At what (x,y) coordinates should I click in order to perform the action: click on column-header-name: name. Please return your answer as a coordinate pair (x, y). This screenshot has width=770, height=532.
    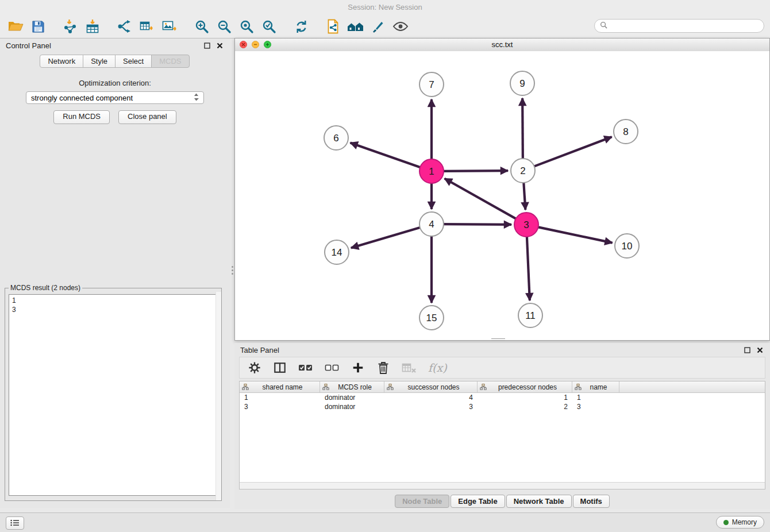
    Looking at the image, I should click on (596, 387).